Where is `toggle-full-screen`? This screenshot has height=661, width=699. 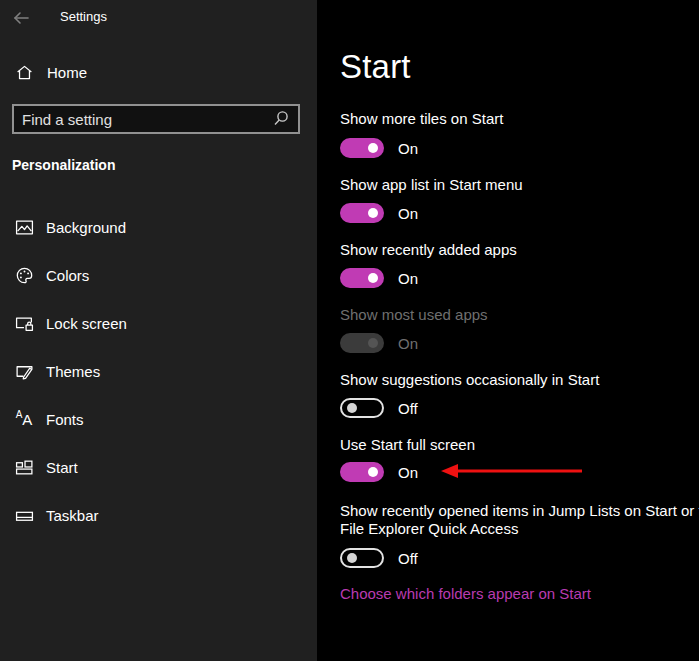 toggle-full-screen is located at coordinates (362, 472).